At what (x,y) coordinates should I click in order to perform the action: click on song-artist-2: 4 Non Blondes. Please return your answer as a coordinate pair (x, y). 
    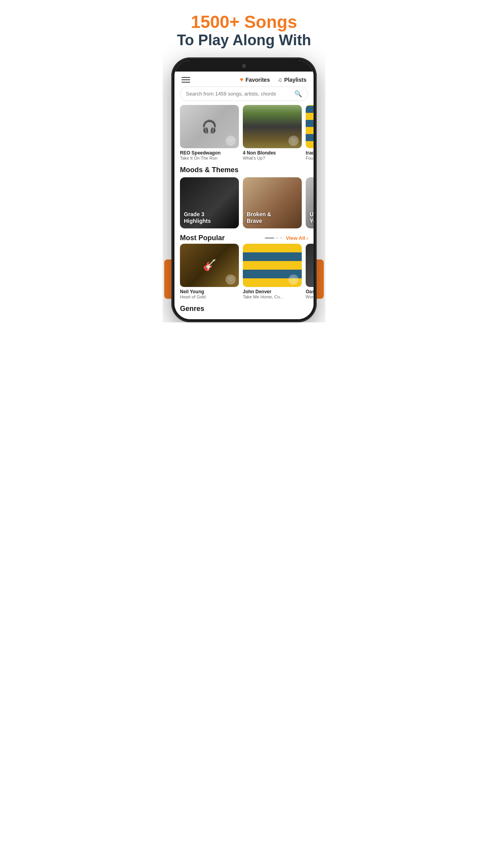
    Looking at the image, I should click on (272, 153).